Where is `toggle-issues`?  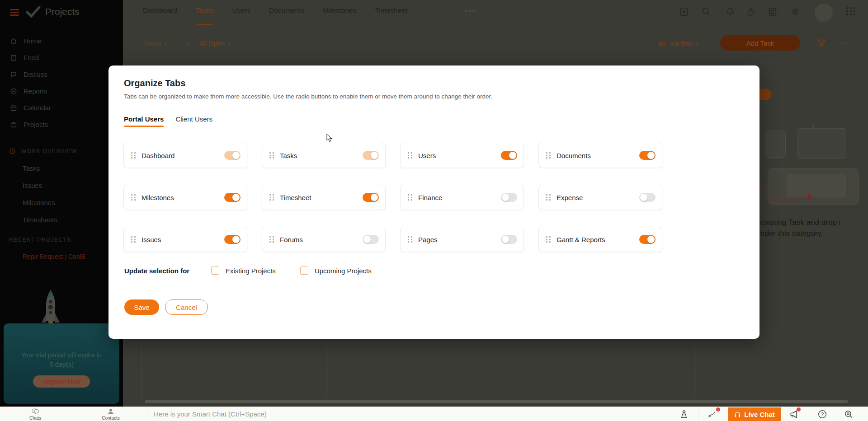 toggle-issues is located at coordinates (232, 239).